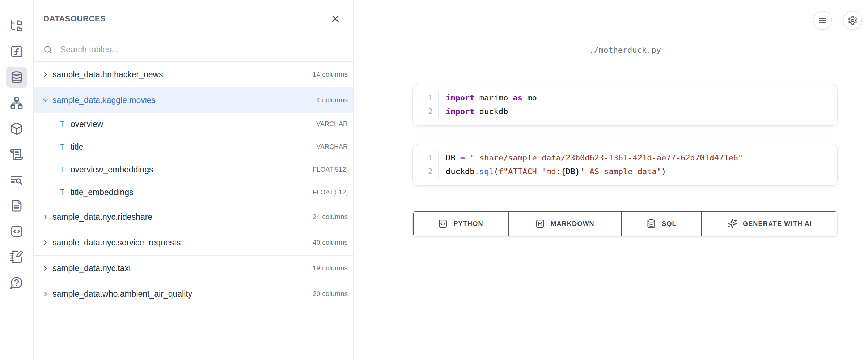 This screenshot has width=868, height=360. I want to click on sidebar-item-datasources, so click(17, 77).